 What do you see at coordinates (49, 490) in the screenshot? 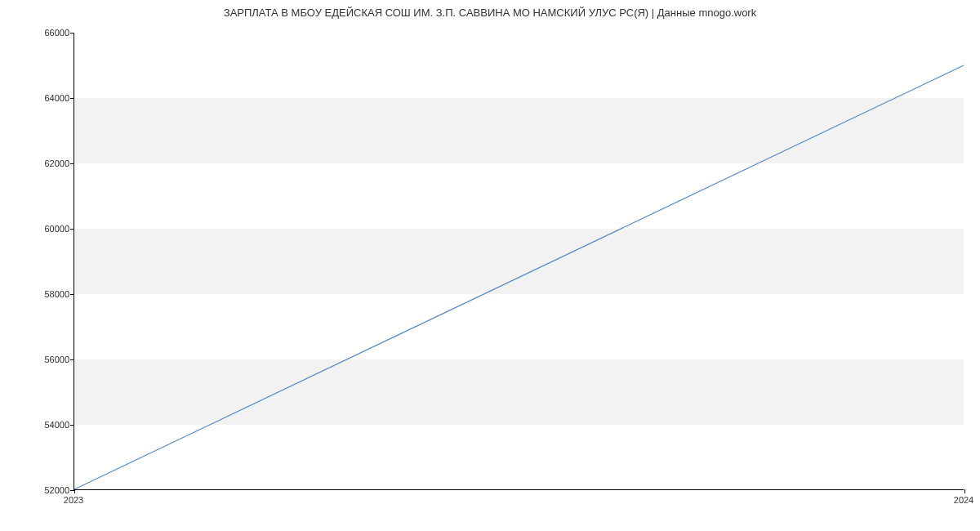
I see `y-tick-label: 52000` at bounding box center [49, 490].